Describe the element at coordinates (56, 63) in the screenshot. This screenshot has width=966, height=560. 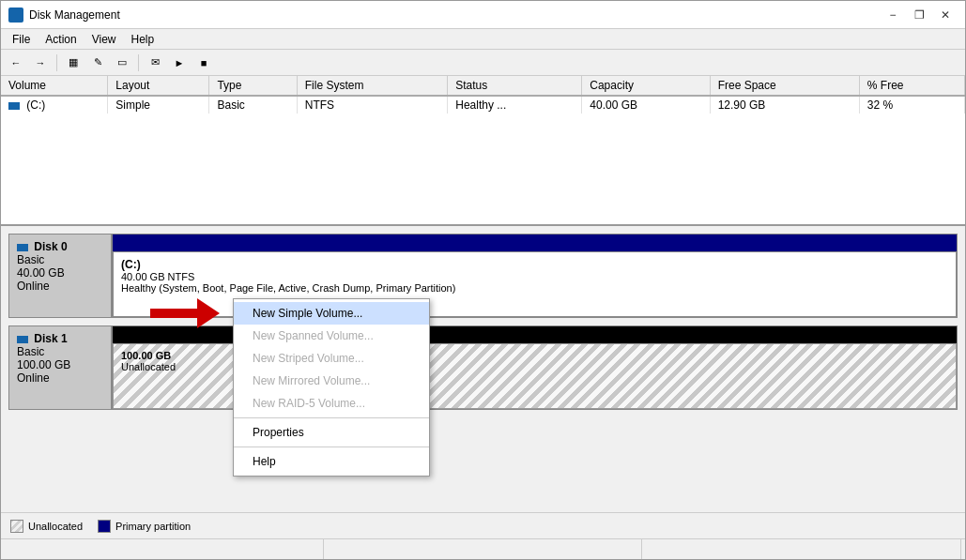
I see `toolbar-sep1` at that location.